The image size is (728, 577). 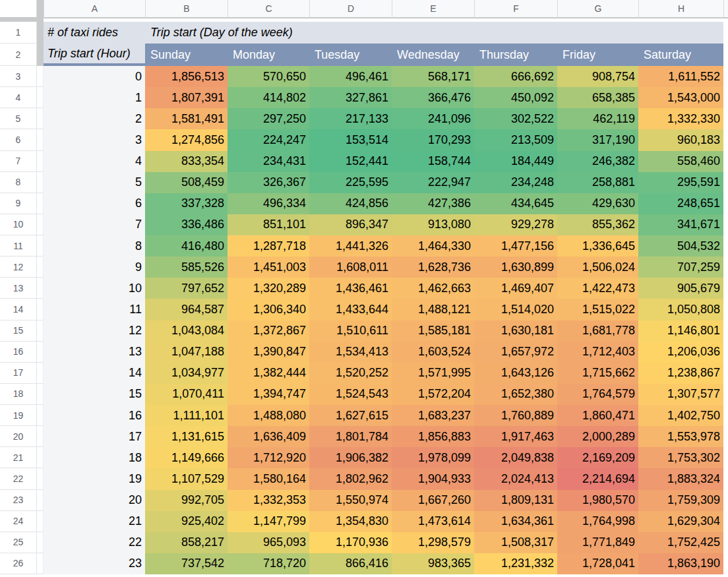 What do you see at coordinates (94, 98) in the screenshot?
I see `hour-cell: 1` at bounding box center [94, 98].